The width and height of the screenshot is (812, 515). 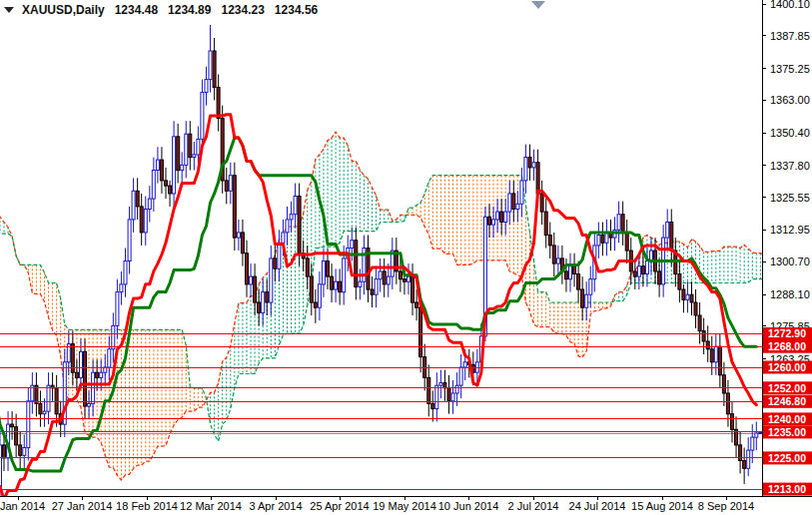 I want to click on price-tick-label: 1300.70, so click(x=790, y=261).